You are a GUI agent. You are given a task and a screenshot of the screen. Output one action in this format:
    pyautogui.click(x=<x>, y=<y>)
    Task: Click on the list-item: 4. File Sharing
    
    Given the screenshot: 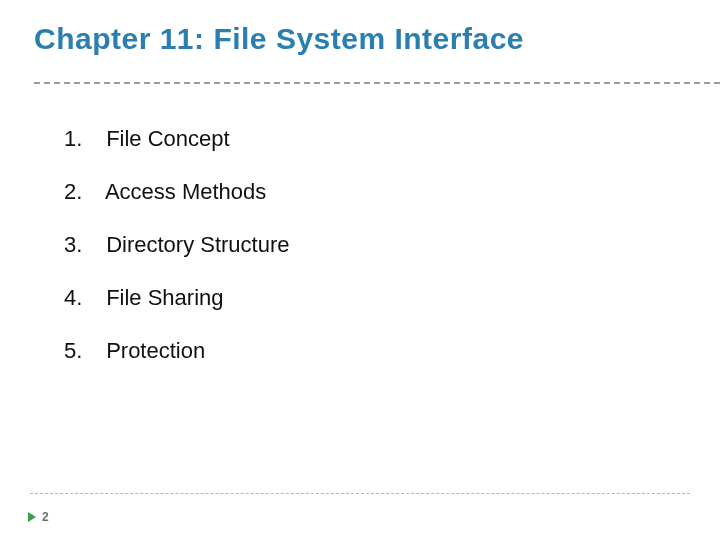 What is the action you would take?
    pyautogui.click(x=372, y=298)
    